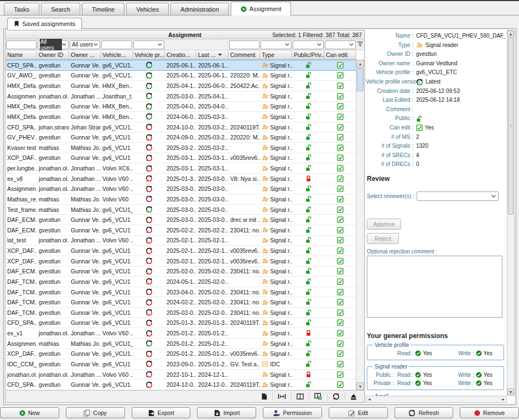  What do you see at coordinates (180, 76) in the screenshot?
I see `table-row: GV_AWO_...gvestlunGunnar Ve...gv6_VCU1..…` at bounding box center [180, 76].